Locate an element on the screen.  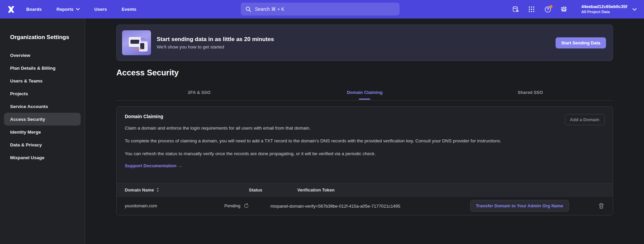
sidebar-item-users-teams: Users & Teams is located at coordinates (42, 81).